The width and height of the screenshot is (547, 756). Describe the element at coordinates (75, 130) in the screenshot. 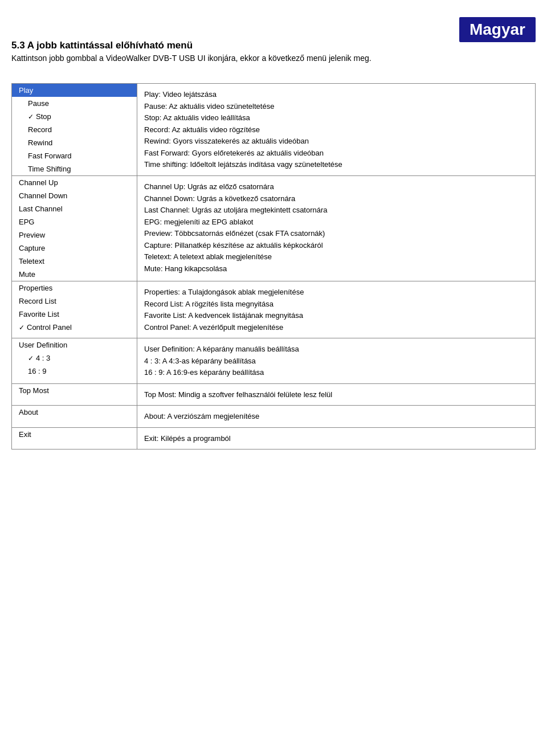

I see `menu-left-col: PlayPauseStopRecordRewindFast ForwardTim…` at that location.